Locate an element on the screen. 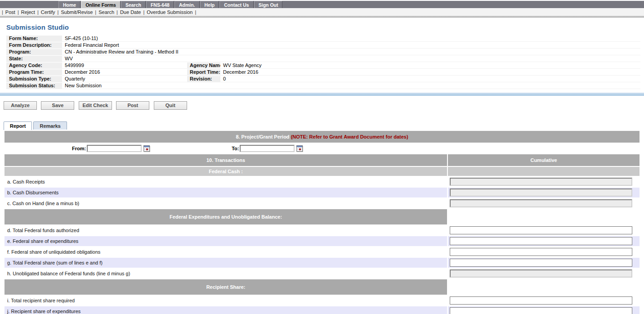 This screenshot has height=314, width=644. meta-label: Agency Name: is located at coordinates (204, 66).